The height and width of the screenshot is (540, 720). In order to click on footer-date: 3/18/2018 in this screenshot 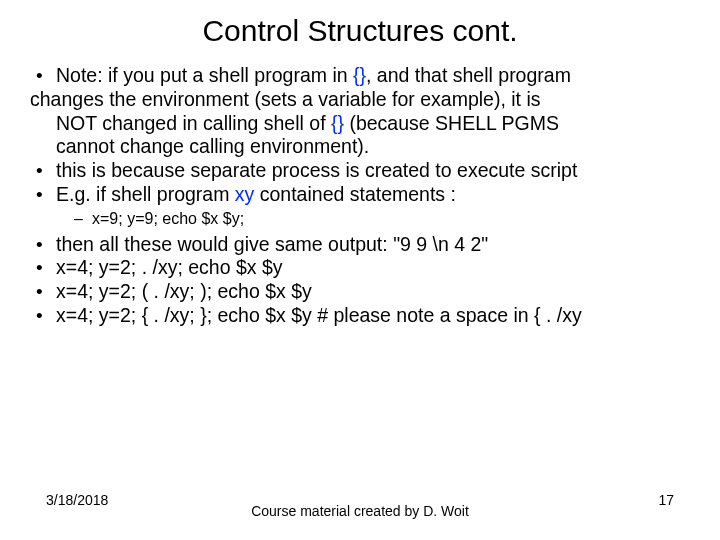, I will do `click(77, 500)`.